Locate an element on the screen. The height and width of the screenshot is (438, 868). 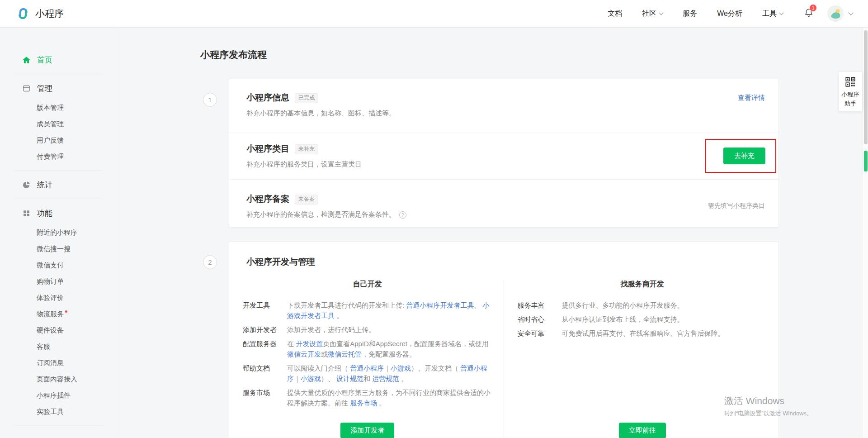
sidebar-item-页面内容接入: 页面内容接入 is located at coordinates (58, 379).